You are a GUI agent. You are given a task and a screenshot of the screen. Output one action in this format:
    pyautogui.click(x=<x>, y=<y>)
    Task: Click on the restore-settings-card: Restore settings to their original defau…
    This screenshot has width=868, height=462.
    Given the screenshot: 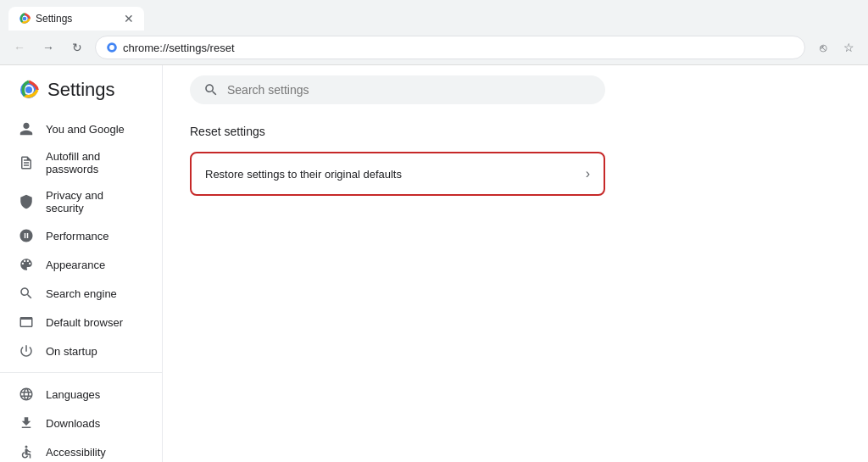 What is the action you would take?
    pyautogui.click(x=398, y=174)
    